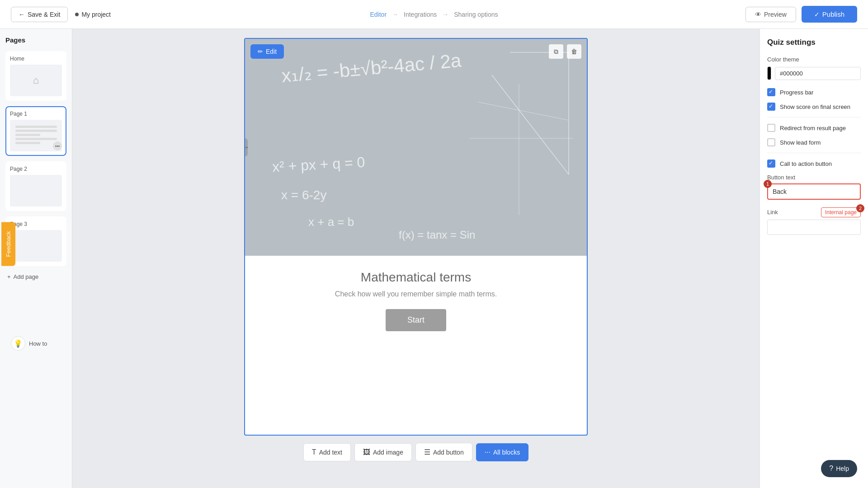 The height and width of the screenshot is (488, 868). Describe the element at coordinates (36, 224) in the screenshot. I see `page-thumb-page3-label: Page 3` at that location.